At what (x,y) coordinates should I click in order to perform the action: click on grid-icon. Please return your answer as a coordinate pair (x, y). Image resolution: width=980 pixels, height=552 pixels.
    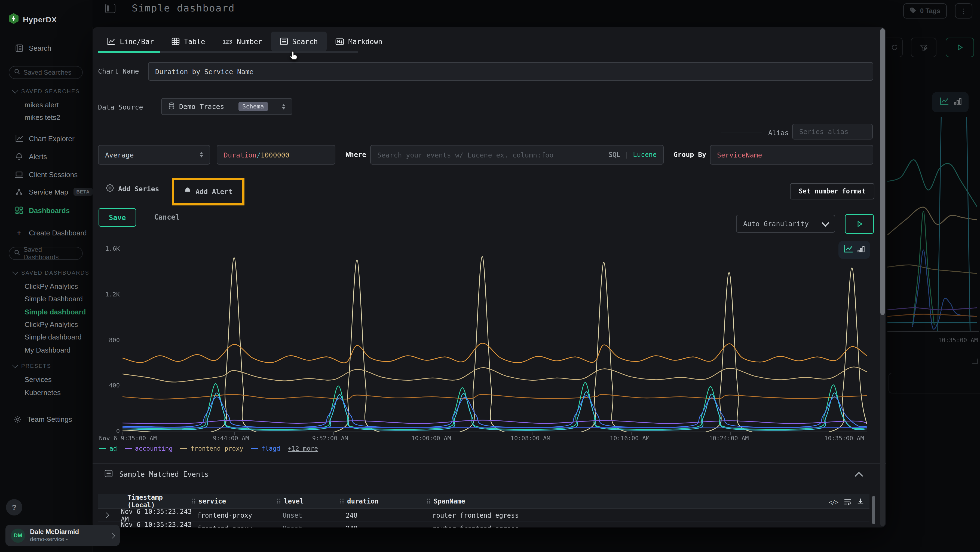
    Looking at the image, I should click on (19, 210).